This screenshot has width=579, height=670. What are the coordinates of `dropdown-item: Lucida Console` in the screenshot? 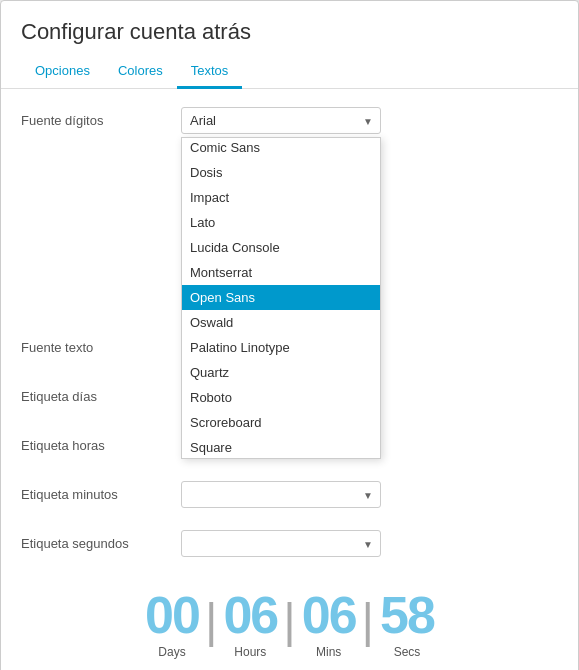 It's located at (281, 248).